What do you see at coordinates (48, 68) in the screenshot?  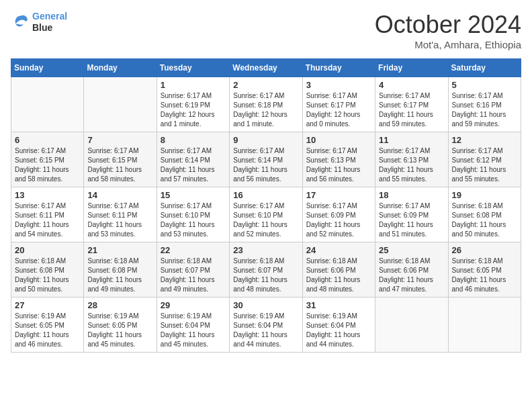 I see `weekday-header: Sunday` at bounding box center [48, 68].